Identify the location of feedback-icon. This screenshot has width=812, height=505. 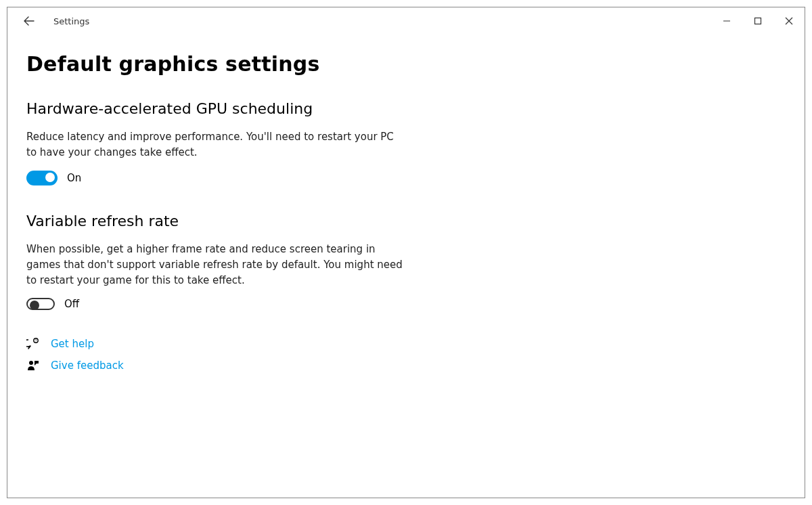
(33, 366).